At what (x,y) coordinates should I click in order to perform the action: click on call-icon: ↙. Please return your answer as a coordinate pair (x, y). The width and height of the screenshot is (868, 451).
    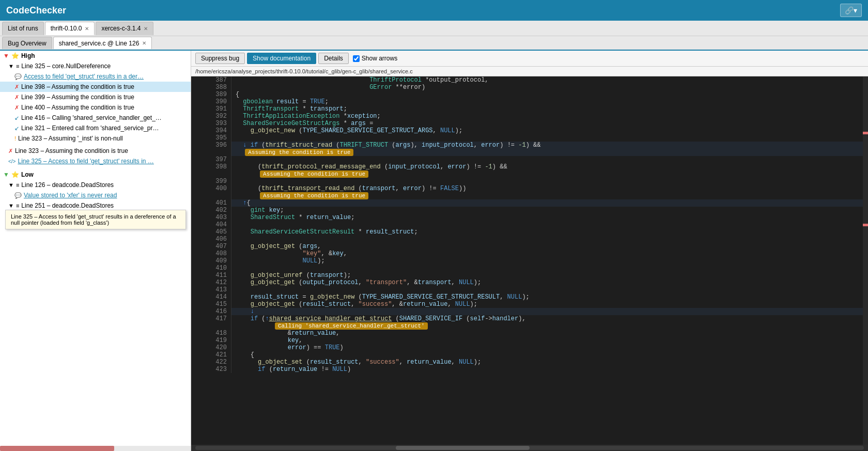
    Looking at the image, I should click on (17, 128).